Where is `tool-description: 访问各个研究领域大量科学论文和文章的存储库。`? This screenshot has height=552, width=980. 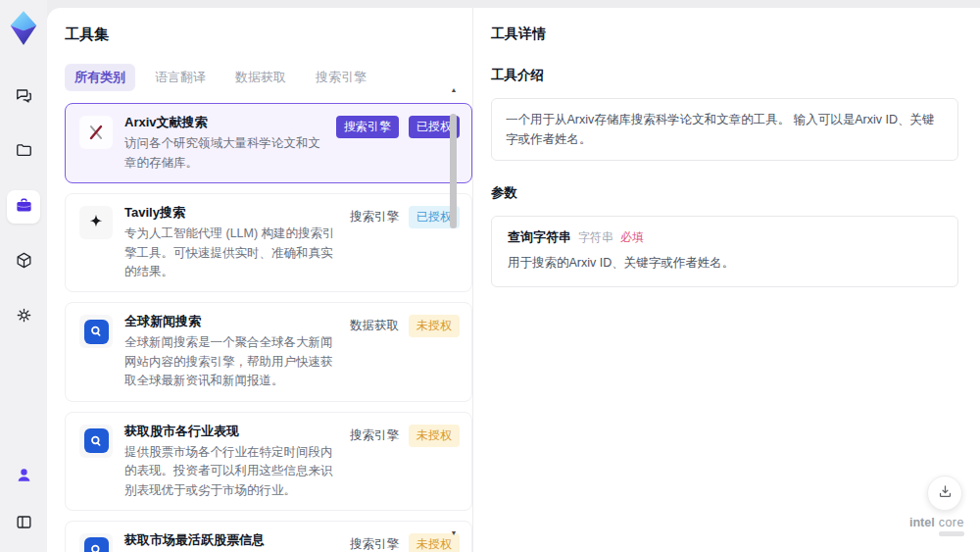
tool-description: 访问各个研究领域大量科学论文和文章的存储库。 is located at coordinates (224, 153).